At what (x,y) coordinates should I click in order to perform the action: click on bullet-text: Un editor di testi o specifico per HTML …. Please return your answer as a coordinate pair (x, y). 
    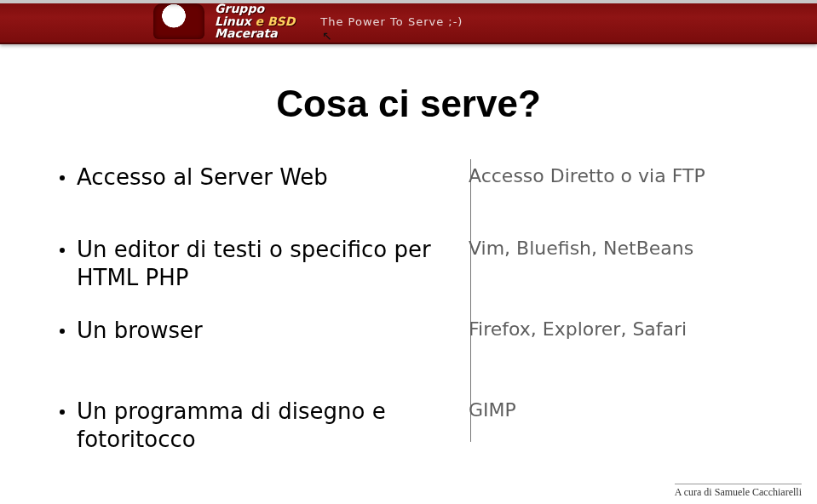
    Looking at the image, I should click on (273, 264).